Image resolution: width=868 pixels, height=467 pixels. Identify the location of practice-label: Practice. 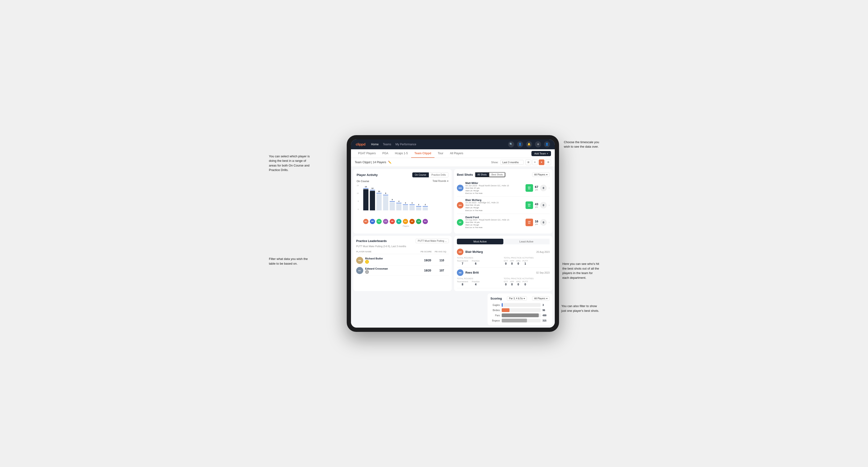
(476, 261).